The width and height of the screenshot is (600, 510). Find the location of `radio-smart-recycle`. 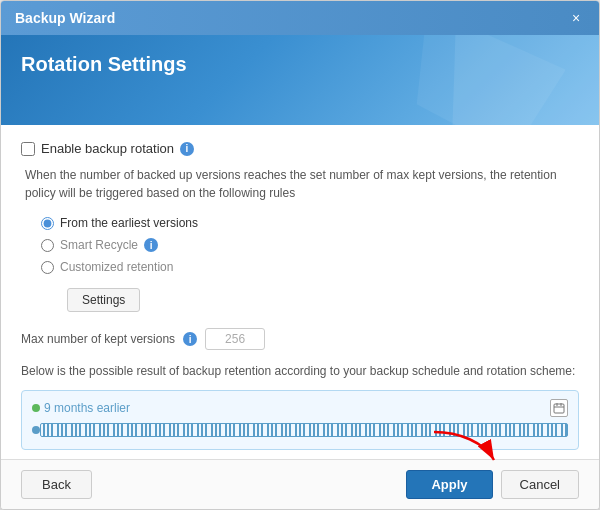

radio-smart-recycle is located at coordinates (48, 246).